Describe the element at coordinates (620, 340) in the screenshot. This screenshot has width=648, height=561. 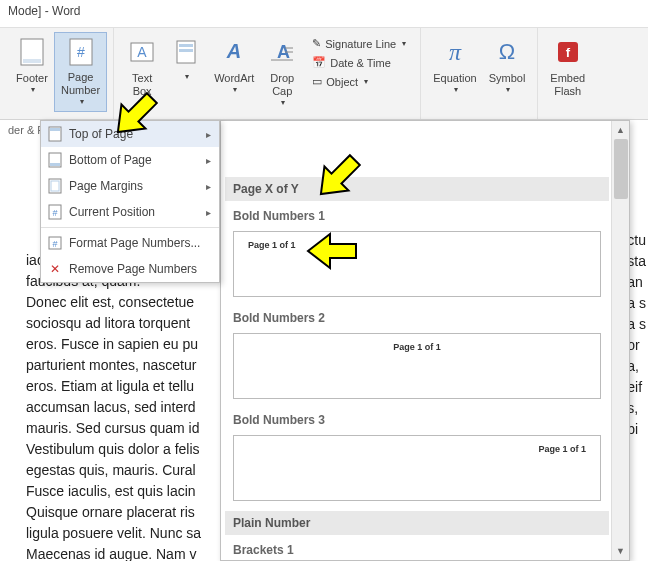
I see `gallery-scrollbar: ▲ ▼` at that location.